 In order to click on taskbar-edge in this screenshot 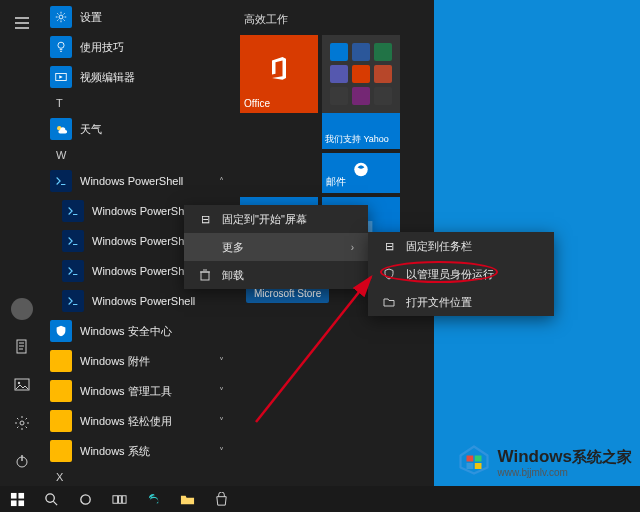, I will do `click(153, 499)`.